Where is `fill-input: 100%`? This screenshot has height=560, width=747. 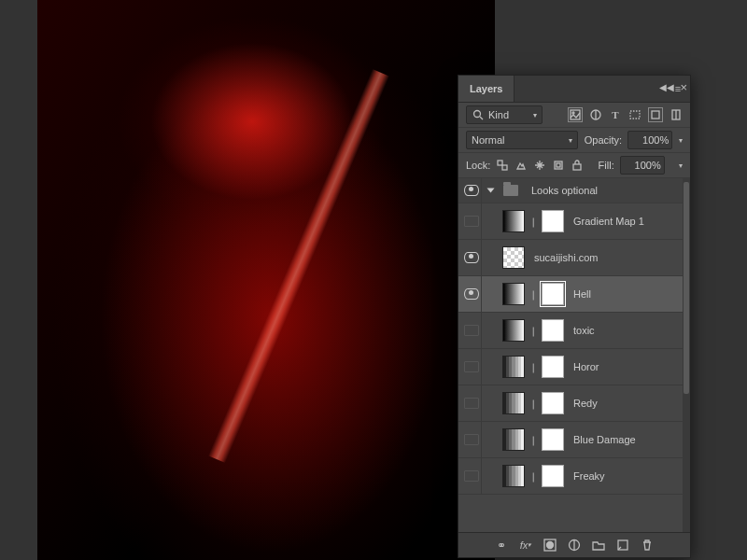 fill-input: 100% is located at coordinates (642, 165).